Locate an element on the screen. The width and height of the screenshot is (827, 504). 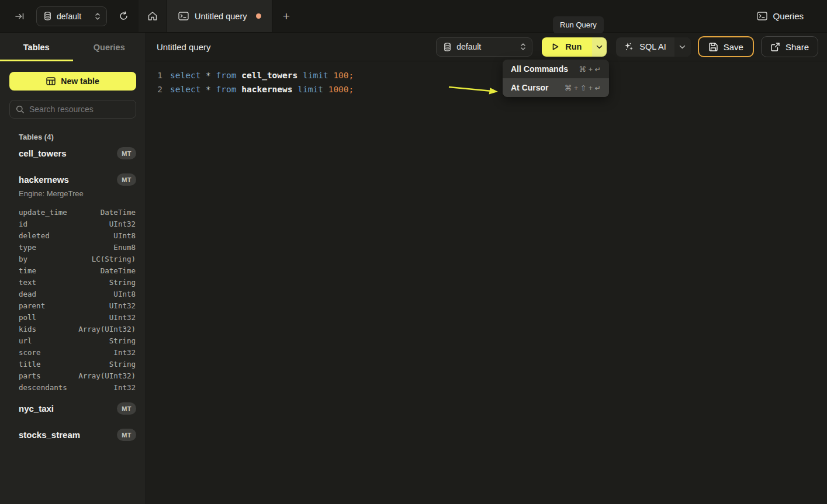
sql-ai-button-group: SQL AI is located at coordinates (653, 47).